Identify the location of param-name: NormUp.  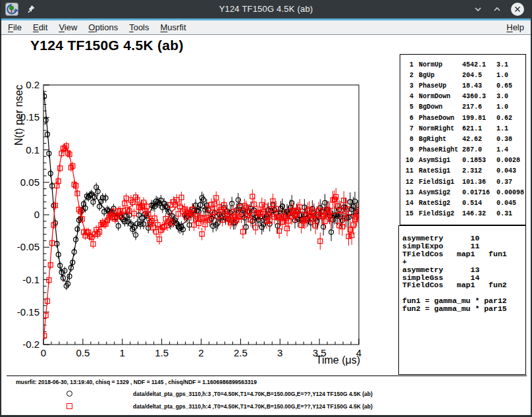
(440, 65).